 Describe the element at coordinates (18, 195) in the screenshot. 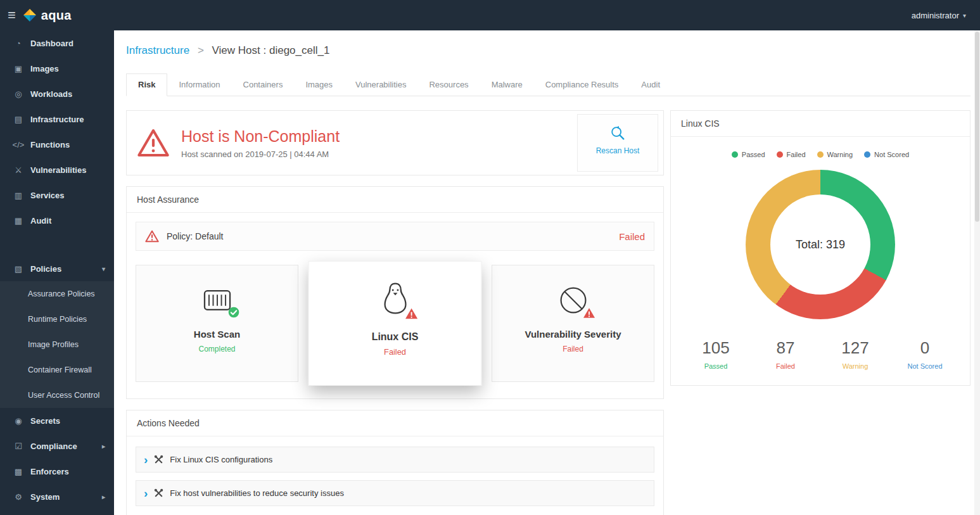

I see `services-icon: ▥` at that location.